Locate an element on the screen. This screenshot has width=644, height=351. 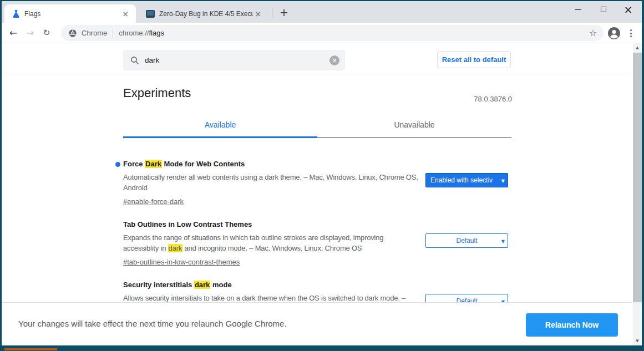
forward-button is located at coordinates (30, 33).